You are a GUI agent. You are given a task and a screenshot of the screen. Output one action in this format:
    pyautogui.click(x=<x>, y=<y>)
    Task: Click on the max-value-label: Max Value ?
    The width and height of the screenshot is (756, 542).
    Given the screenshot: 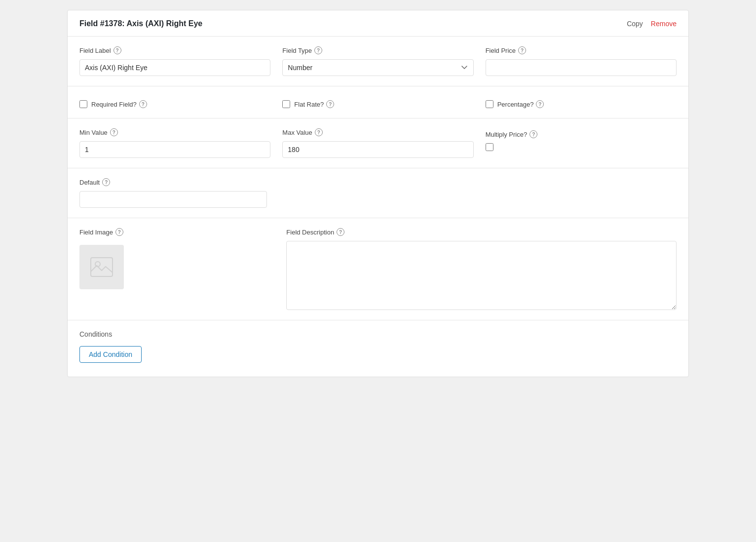 What is the action you would take?
    pyautogui.click(x=378, y=132)
    